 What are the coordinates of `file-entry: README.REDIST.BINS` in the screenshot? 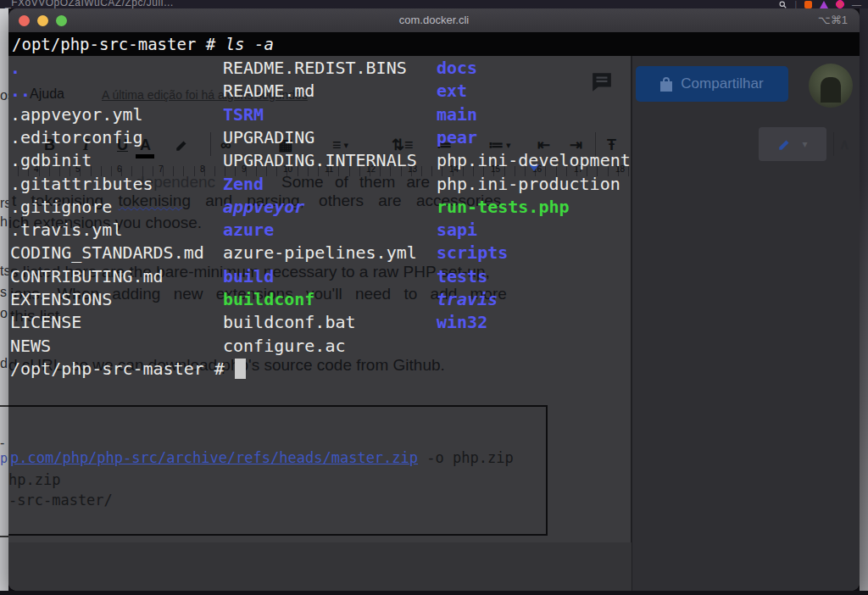 It's located at (315, 68).